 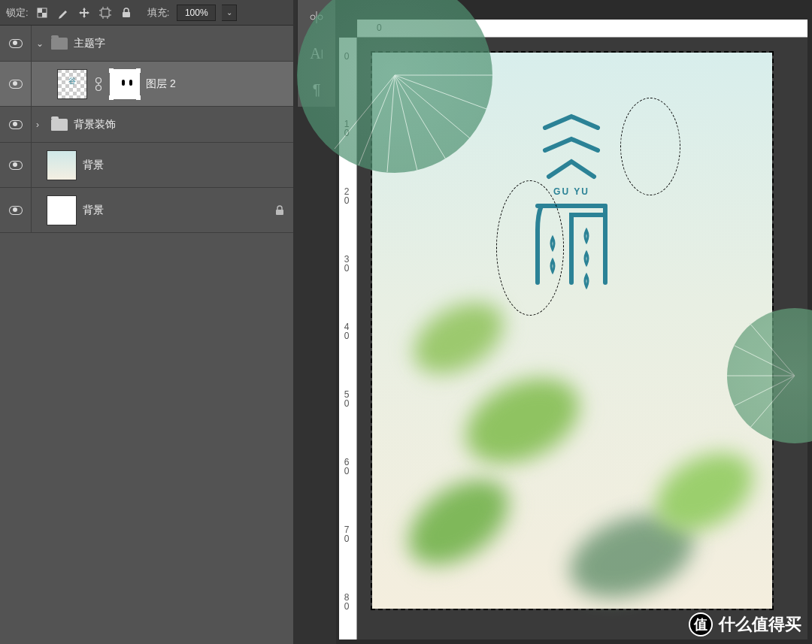 What do you see at coordinates (42, 13) in the screenshot?
I see `lock-transparency-icon` at bounding box center [42, 13].